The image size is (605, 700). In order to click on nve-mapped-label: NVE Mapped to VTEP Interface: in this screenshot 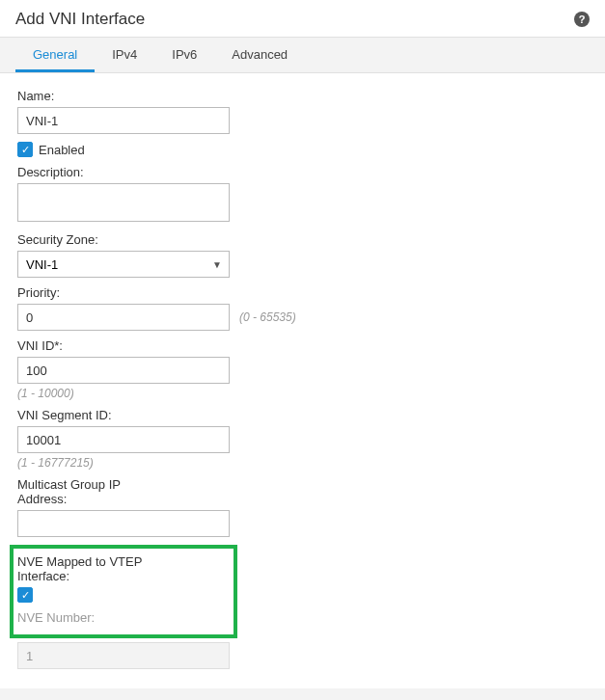, I will do `click(90, 569)`.